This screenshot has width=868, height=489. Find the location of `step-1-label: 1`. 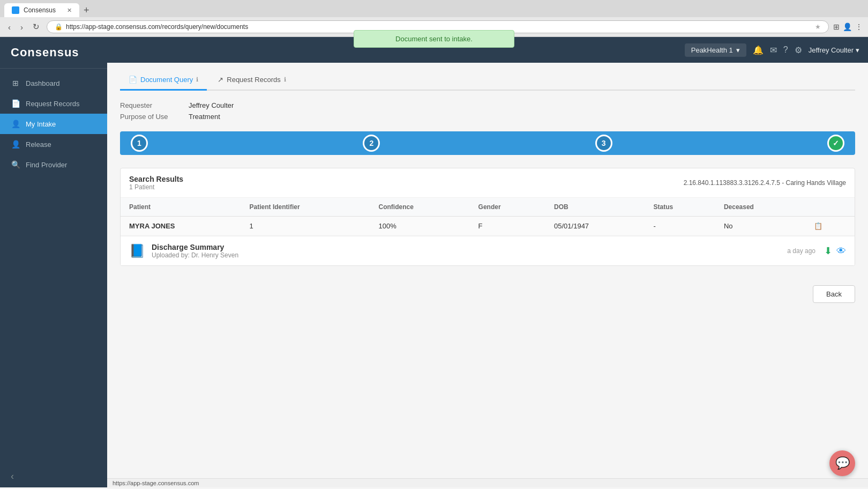

step-1-label: 1 is located at coordinates (139, 143).